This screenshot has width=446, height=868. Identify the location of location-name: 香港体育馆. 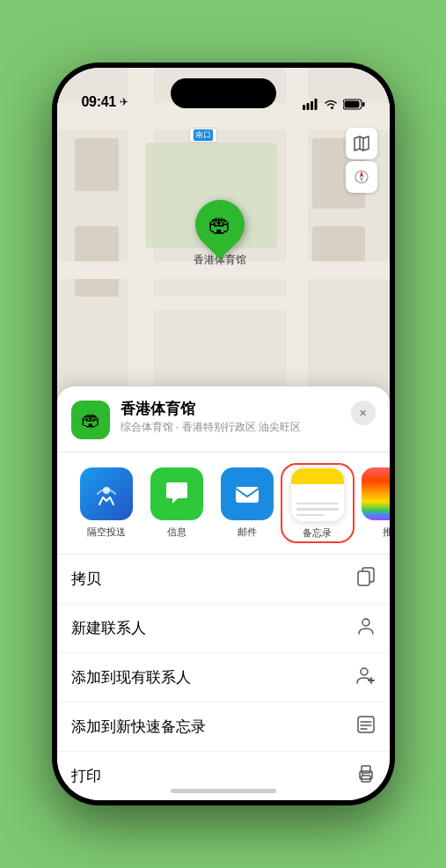
(230, 409).